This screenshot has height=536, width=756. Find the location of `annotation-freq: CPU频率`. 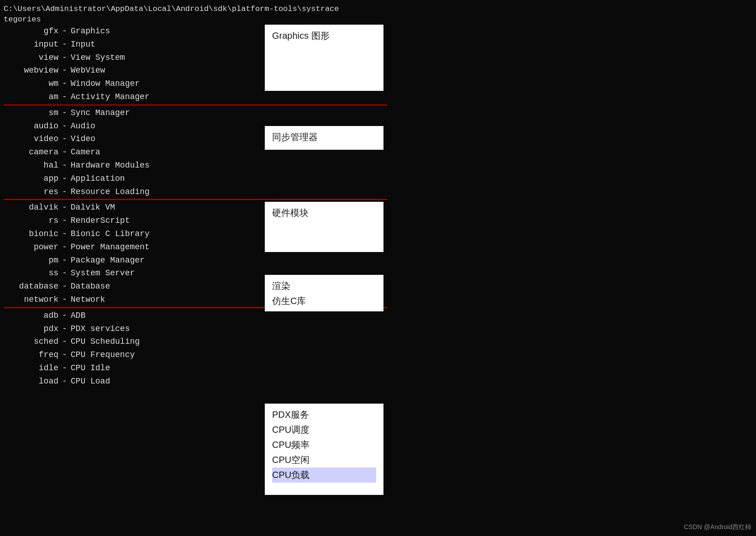

annotation-freq: CPU频率 is located at coordinates (324, 445).